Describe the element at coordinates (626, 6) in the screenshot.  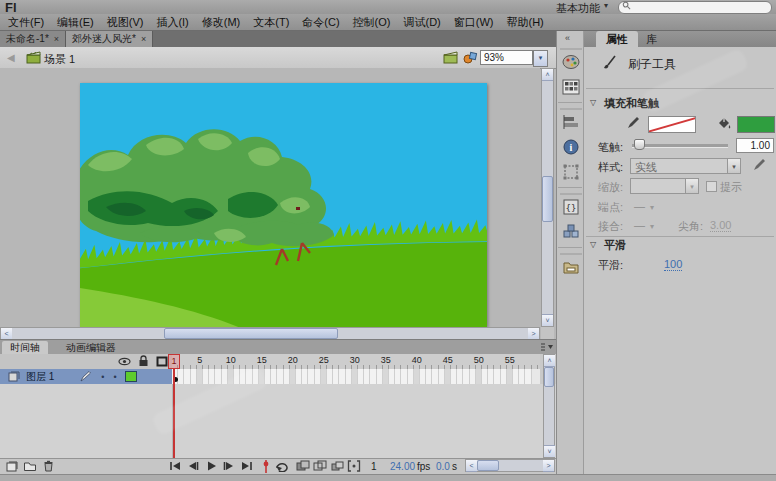
I see `search-icon` at that location.